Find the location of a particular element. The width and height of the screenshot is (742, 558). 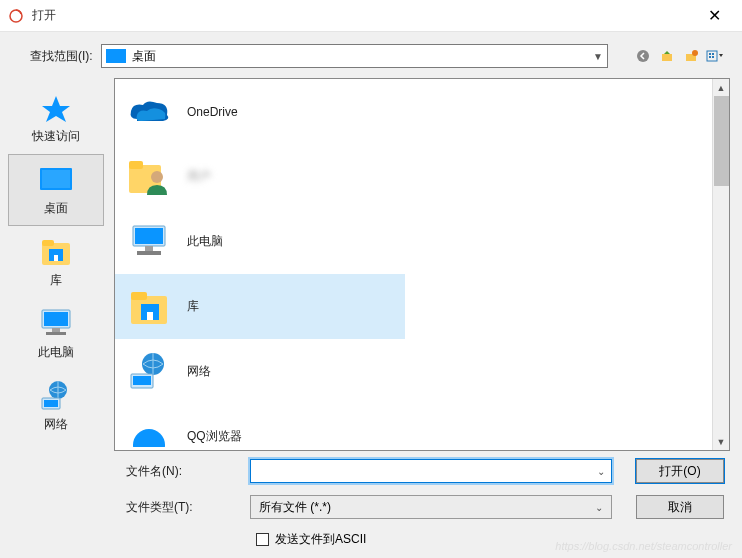

filename-label: 文件名(N): is located at coordinates (182, 472).